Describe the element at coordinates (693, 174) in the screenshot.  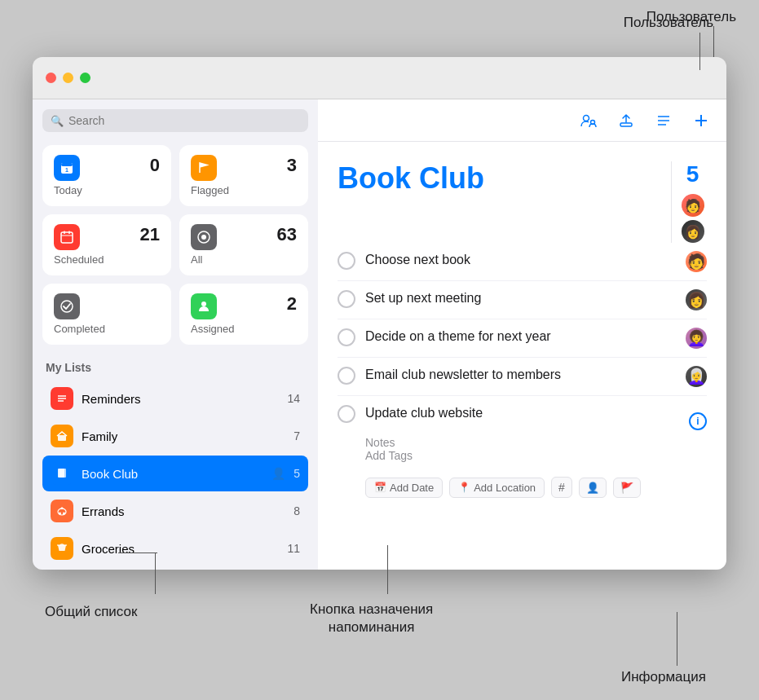
I see `member-count: 5` at that location.